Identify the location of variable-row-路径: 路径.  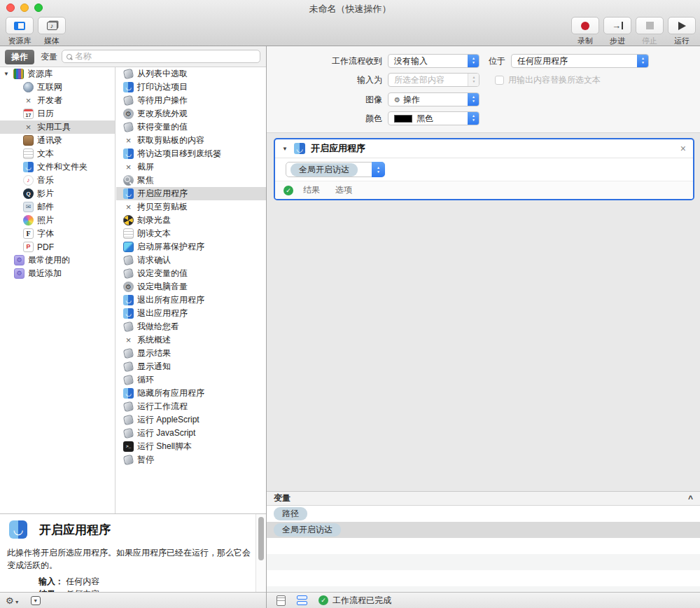
(483, 514).